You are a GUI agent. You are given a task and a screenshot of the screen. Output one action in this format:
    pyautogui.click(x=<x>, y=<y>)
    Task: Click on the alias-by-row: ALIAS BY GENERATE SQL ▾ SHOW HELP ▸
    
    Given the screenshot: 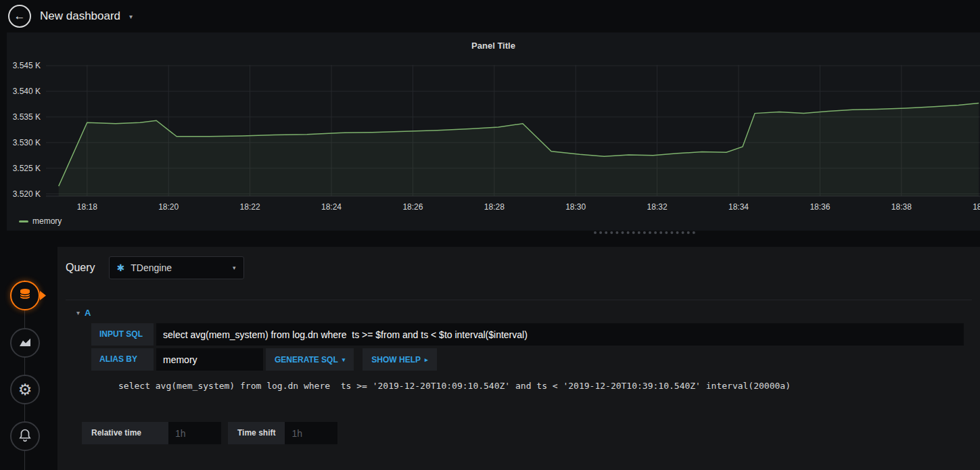 What is the action you would take?
    pyautogui.click(x=528, y=360)
    